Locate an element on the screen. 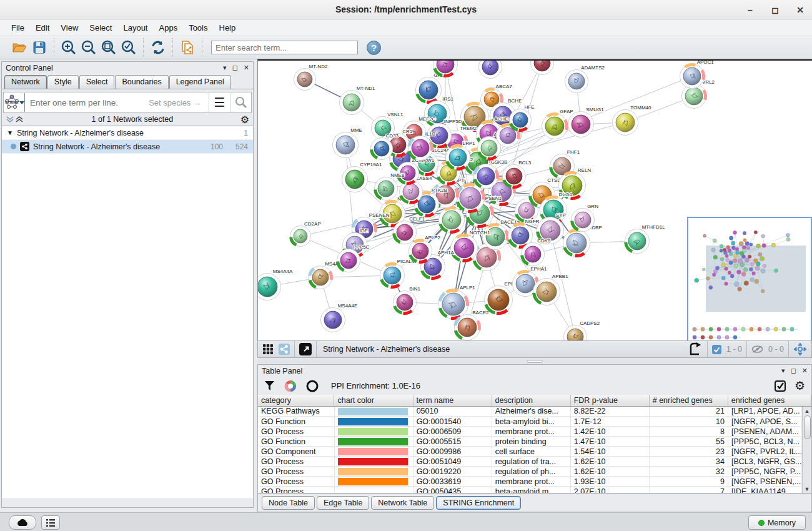 Image resolution: width=812 pixels, height=531 pixels. string-options-icon: ☰ is located at coordinates (219, 102).